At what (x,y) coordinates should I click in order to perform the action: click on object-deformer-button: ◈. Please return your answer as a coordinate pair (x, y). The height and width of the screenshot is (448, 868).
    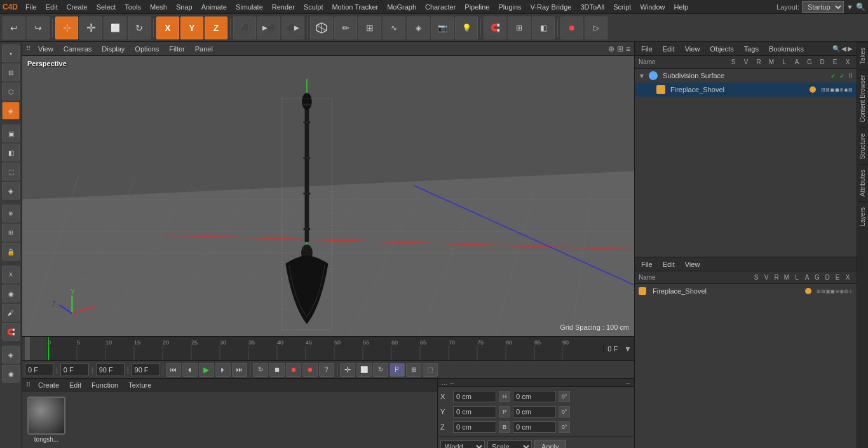
    Looking at the image, I should click on (418, 28).